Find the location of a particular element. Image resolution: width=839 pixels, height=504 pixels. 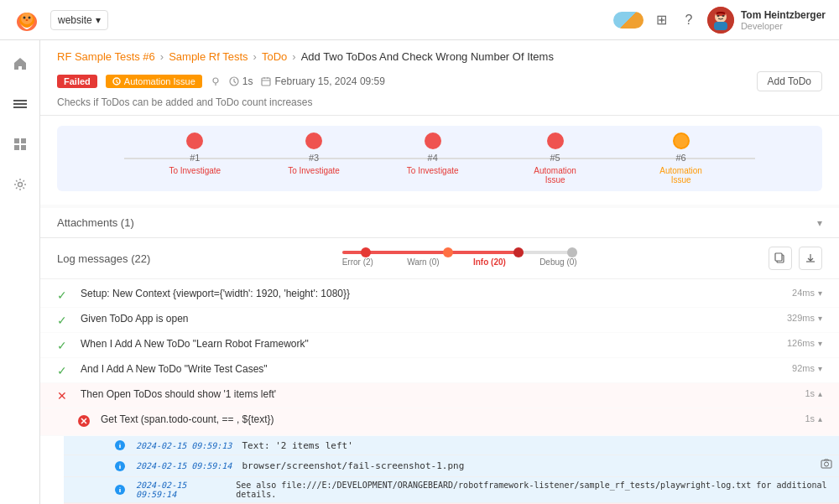

info-msg-1: Text: '2 items left' is located at coordinates (297, 446).